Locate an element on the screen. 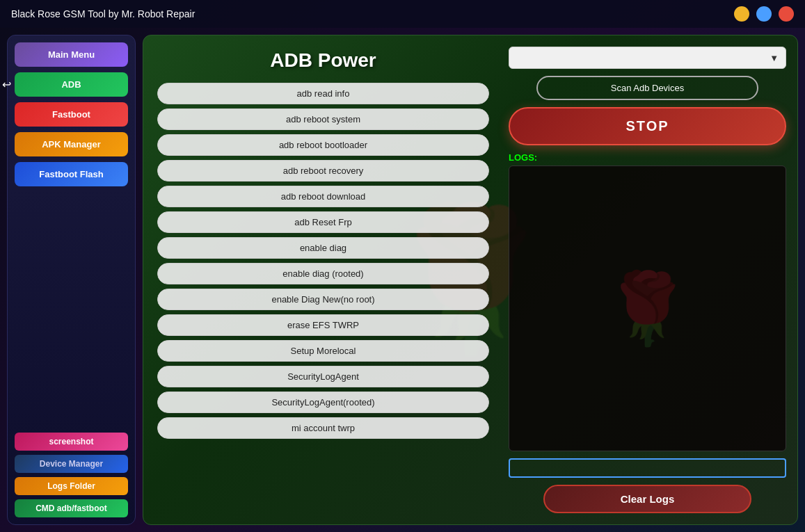 Image resolution: width=805 pixels, height=532 pixels. dropdown-chevron-icon: ▼ is located at coordinates (774, 58).